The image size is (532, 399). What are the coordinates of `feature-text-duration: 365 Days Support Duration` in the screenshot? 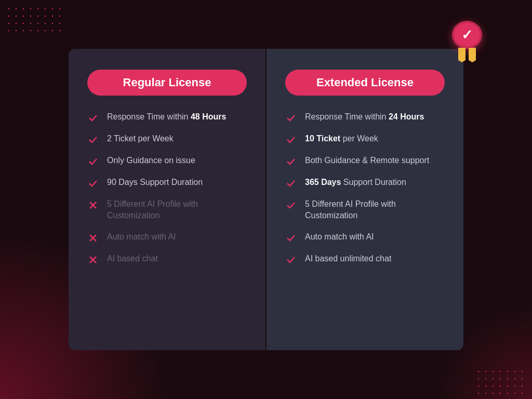 It's located at (355, 182).